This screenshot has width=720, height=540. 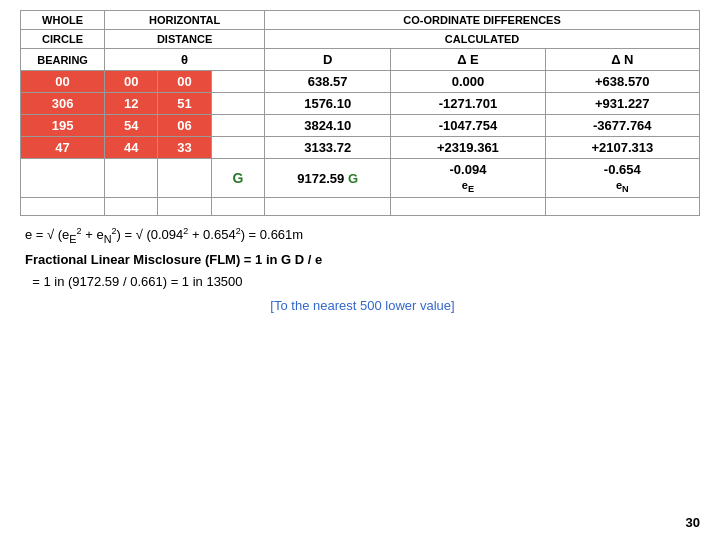 I want to click on row1-deg: 00, so click(x=132, y=82).